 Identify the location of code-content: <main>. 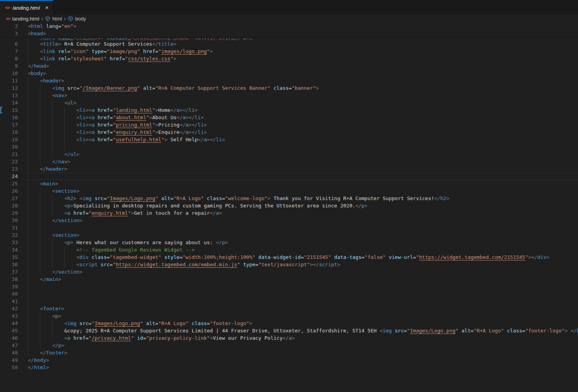
(303, 183).